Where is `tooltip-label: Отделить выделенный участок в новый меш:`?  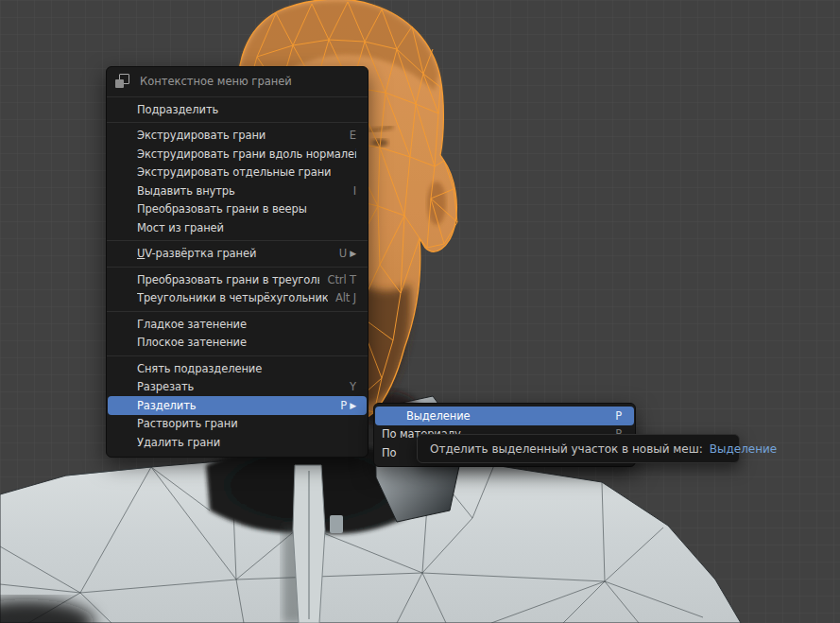
tooltip-label: Отделить выделенный участок в новый меш: is located at coordinates (567, 449).